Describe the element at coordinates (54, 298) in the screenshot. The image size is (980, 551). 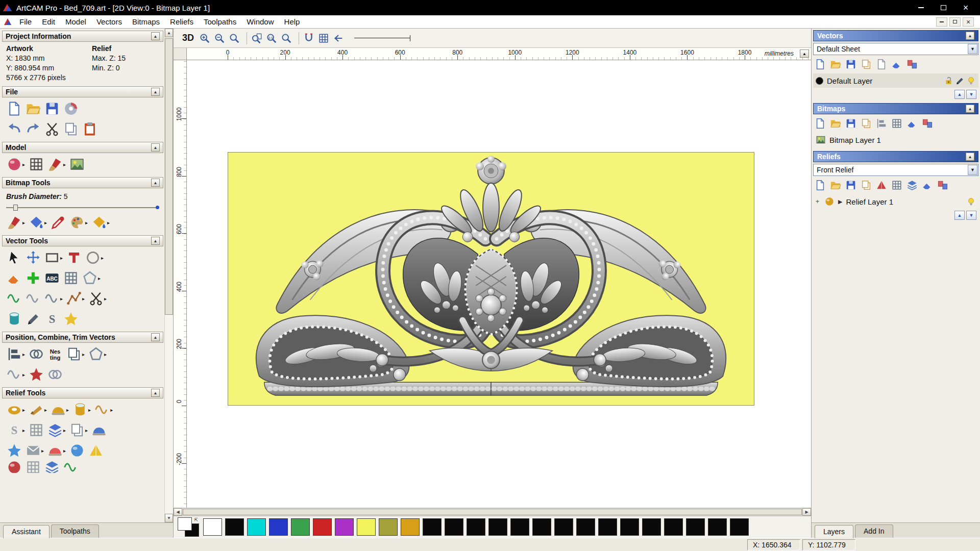
I see `fit-curve-icon: ▸` at that location.